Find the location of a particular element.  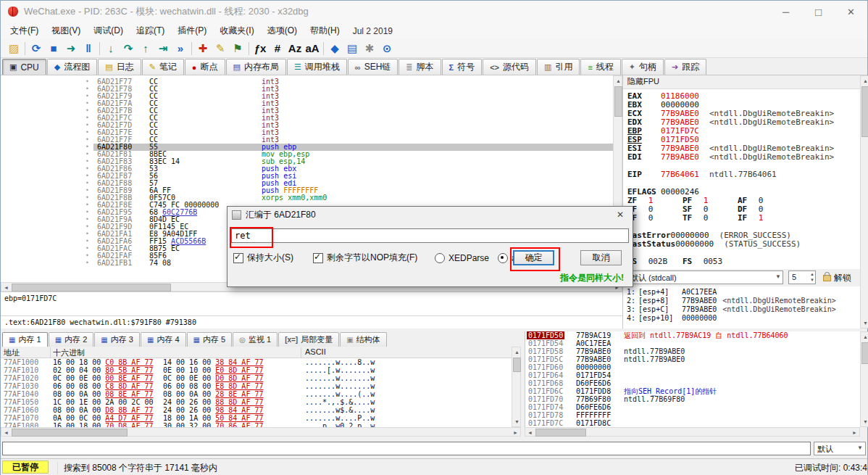

tab-threads: ≡线程 is located at coordinates (600, 67).